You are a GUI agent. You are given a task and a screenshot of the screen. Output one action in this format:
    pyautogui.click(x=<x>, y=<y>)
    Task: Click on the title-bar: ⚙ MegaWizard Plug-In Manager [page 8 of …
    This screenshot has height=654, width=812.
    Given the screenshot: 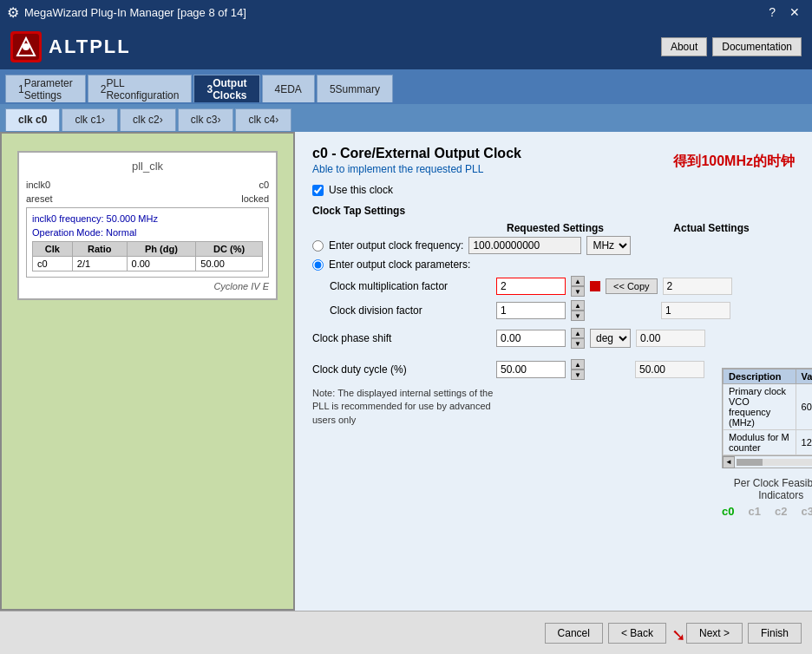 What is the action you would take?
    pyautogui.click(x=406, y=12)
    